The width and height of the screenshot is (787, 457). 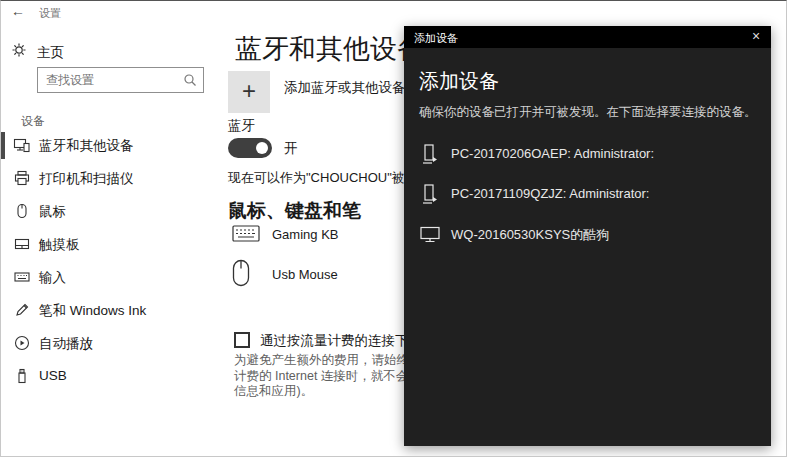 I want to click on sidebar-section-label: 设备, so click(x=33, y=122).